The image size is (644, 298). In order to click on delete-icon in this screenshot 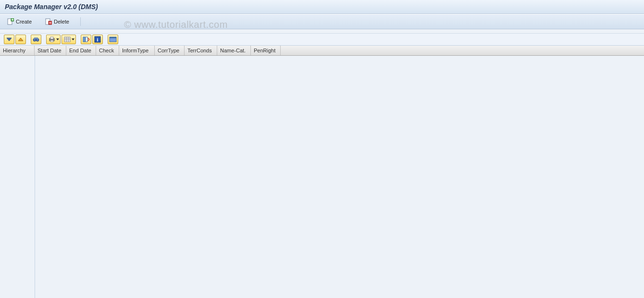, I will do `click(49, 22)`.